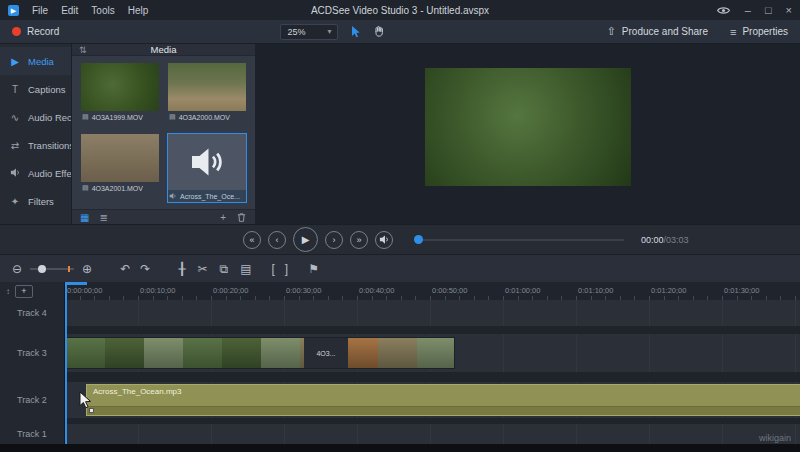 Image resolution: width=800 pixels, height=452 pixels. What do you see at coordinates (32, 353) in the screenshot?
I see `track-header: Track 3` at bounding box center [32, 353].